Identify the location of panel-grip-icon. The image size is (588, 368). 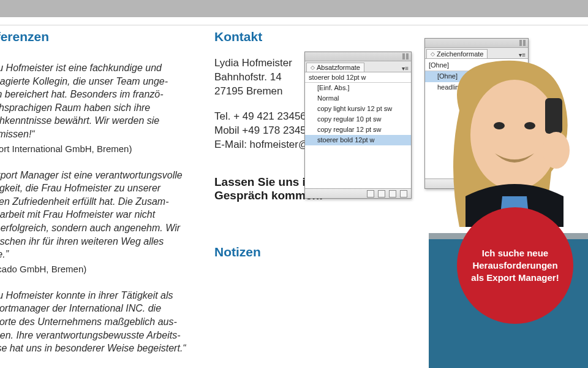
(405, 56).